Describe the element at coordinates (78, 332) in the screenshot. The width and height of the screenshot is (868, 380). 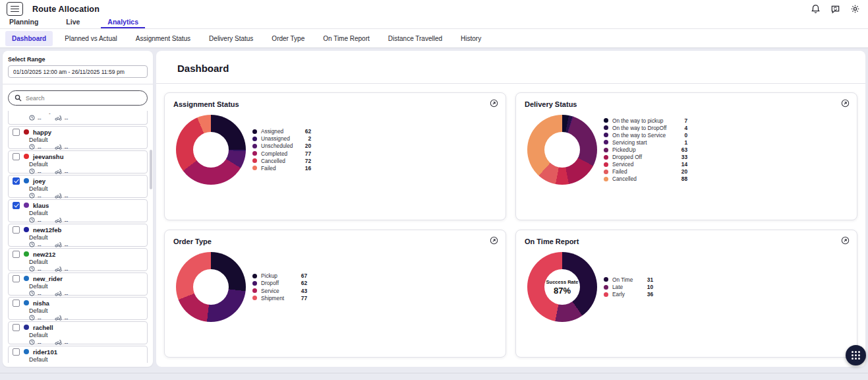
I see `rider-row: rachell Default -- --` at that location.